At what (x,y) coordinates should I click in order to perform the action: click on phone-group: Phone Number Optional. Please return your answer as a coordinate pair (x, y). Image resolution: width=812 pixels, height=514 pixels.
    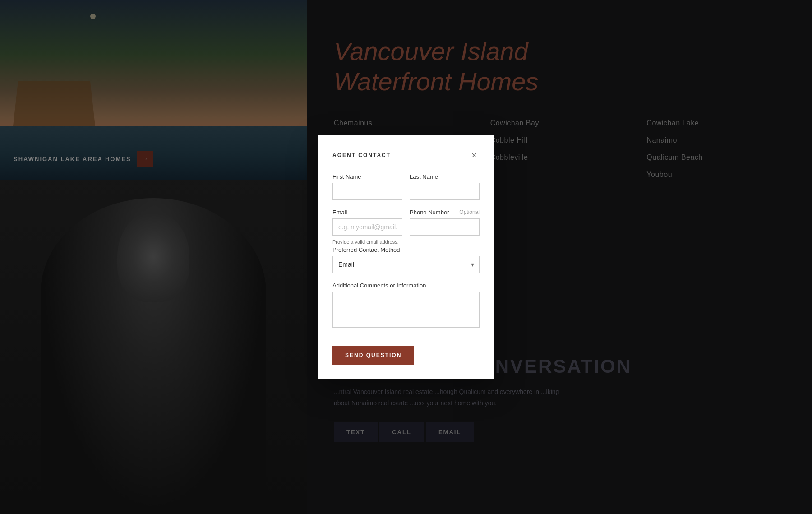
    Looking at the image, I should click on (445, 227).